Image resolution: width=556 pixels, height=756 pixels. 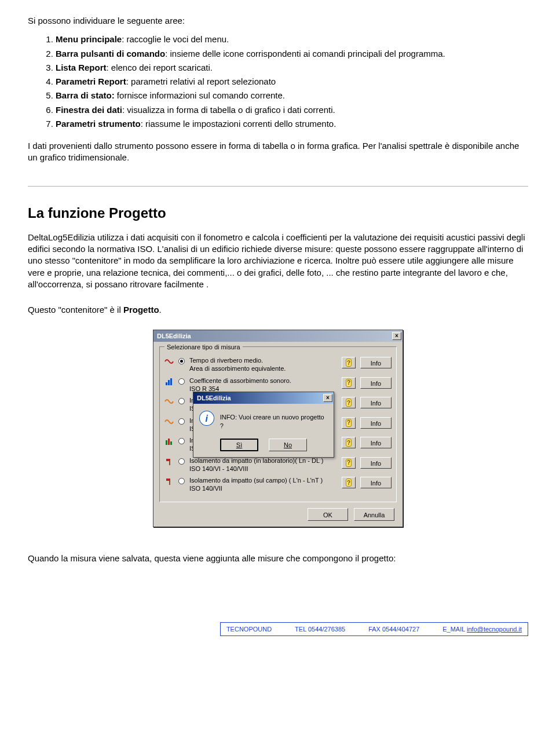 I want to click on wave-red-icon, so click(x=169, y=361).